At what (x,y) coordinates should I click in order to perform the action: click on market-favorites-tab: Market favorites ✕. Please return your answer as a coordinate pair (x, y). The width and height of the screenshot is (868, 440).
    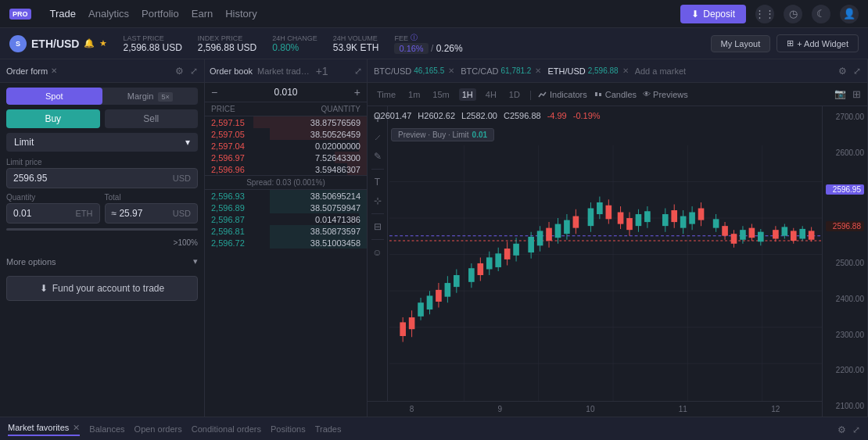
    Looking at the image, I should click on (44, 430).